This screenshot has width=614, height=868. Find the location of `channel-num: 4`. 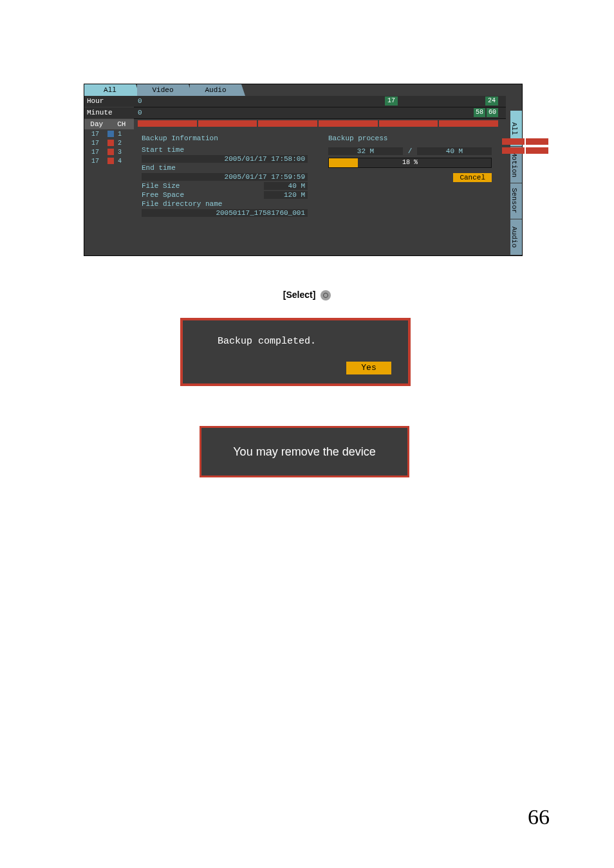

channel-num: 4 is located at coordinates (120, 161).